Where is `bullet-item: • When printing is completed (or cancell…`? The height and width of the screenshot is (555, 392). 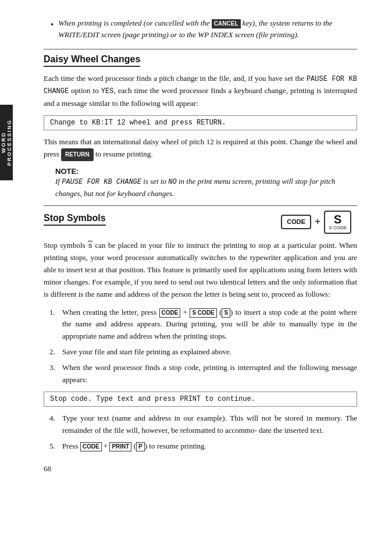
bullet-item: • When printing is completed (or cancell… is located at coordinates (204, 29).